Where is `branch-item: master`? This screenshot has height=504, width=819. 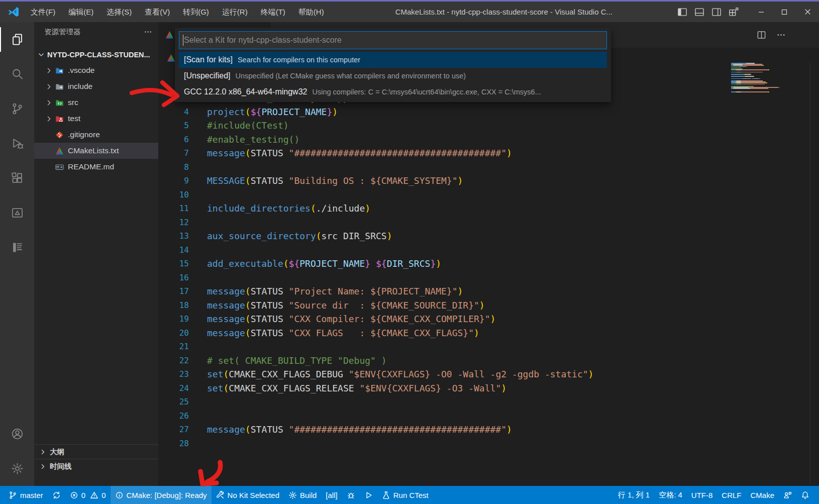 branch-item: master is located at coordinates (26, 495).